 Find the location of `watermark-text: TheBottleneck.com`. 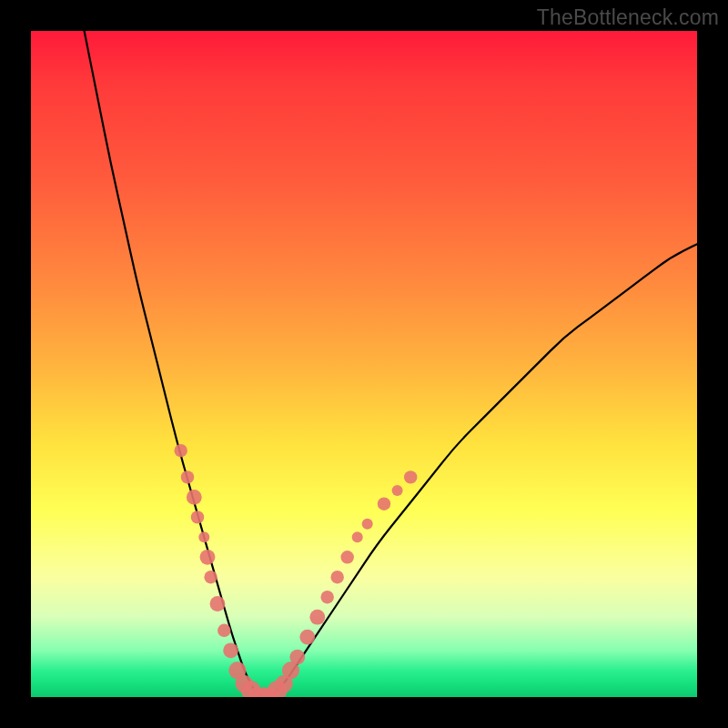

watermark-text: TheBottleneck.com is located at coordinates (628, 18).